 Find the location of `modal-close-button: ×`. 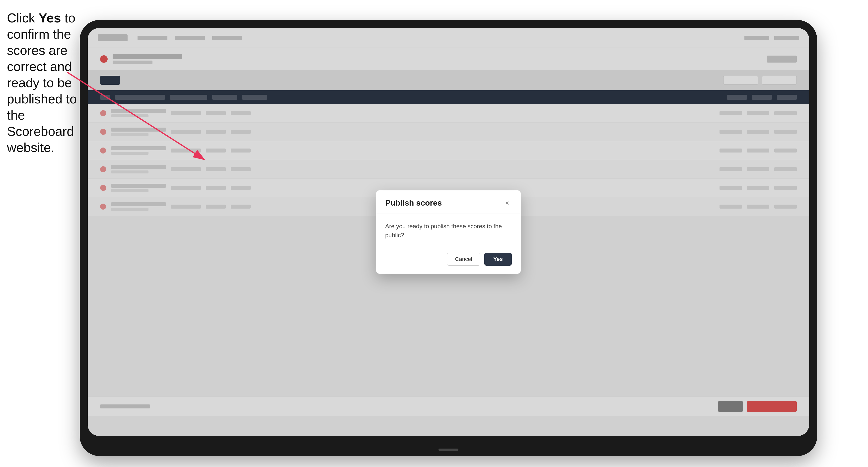

modal-close-button: × is located at coordinates (507, 203).